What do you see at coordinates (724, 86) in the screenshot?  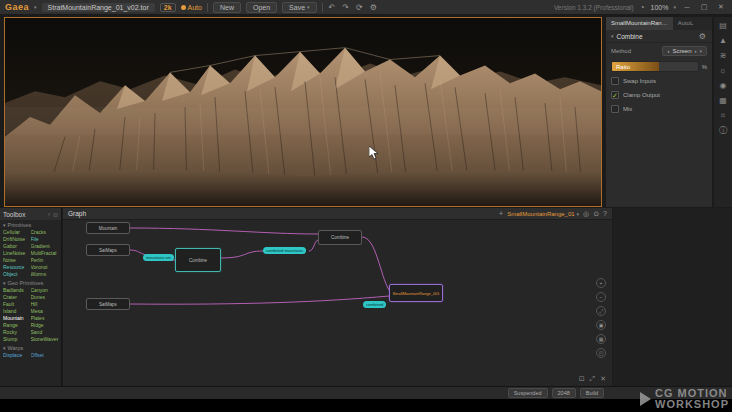 I see `camera-icon: ◉` at bounding box center [724, 86].